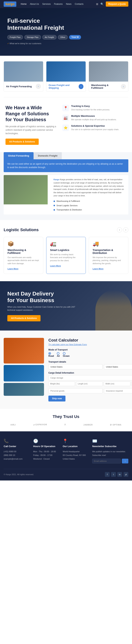 Image resolution: width=132 pixels, height=644 pixels. I want to click on calc-images, so click(24, 370).